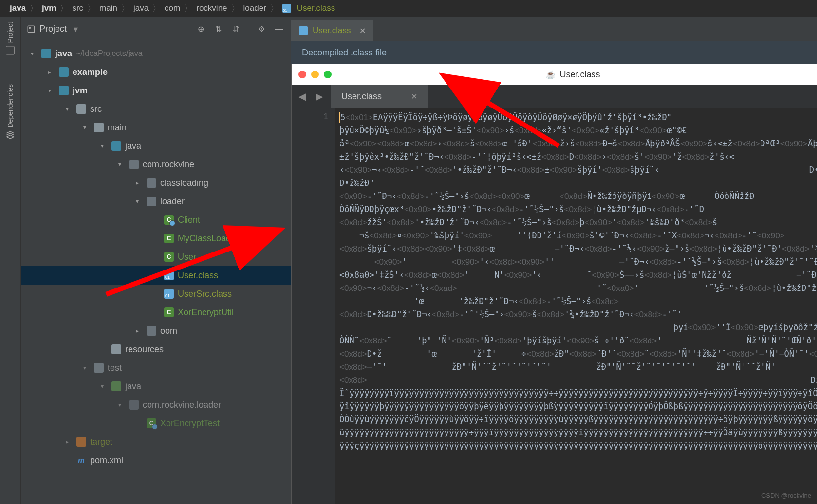 The width and height of the screenshot is (817, 504). What do you see at coordinates (156, 460) in the screenshot?
I see `tree-item-pom-xml: mpom.xml` at bounding box center [156, 460].